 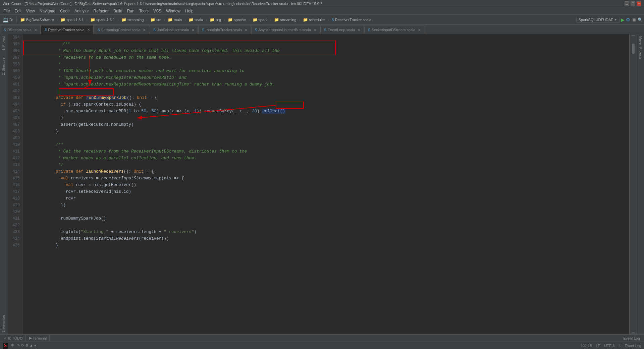 What do you see at coordinates (260, 20) in the screenshot?
I see `breadcrumb-spark: 📁 spark` at bounding box center [260, 20].